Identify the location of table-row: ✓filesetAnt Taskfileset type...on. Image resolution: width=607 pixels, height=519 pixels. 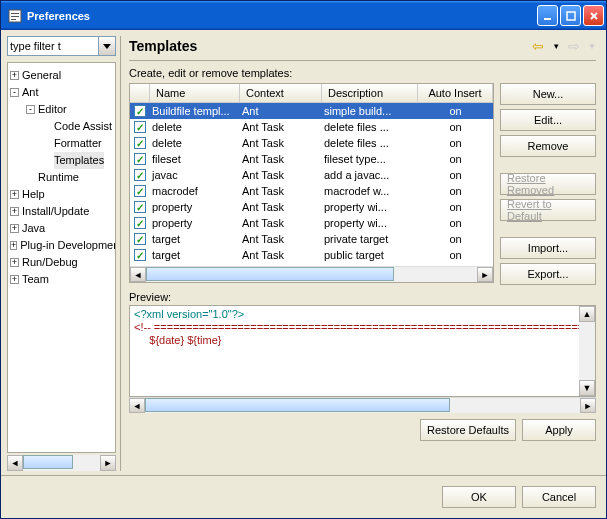
(312, 159).